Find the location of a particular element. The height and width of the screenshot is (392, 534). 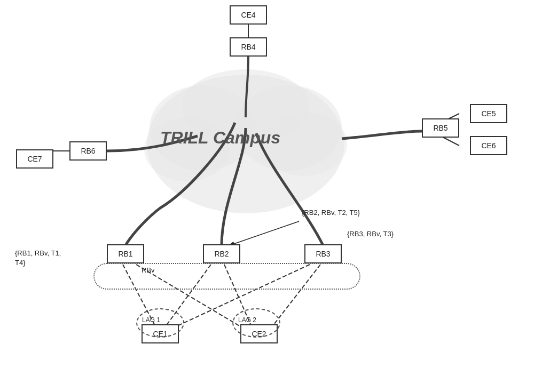

rbv-boundary is located at coordinates (227, 276).